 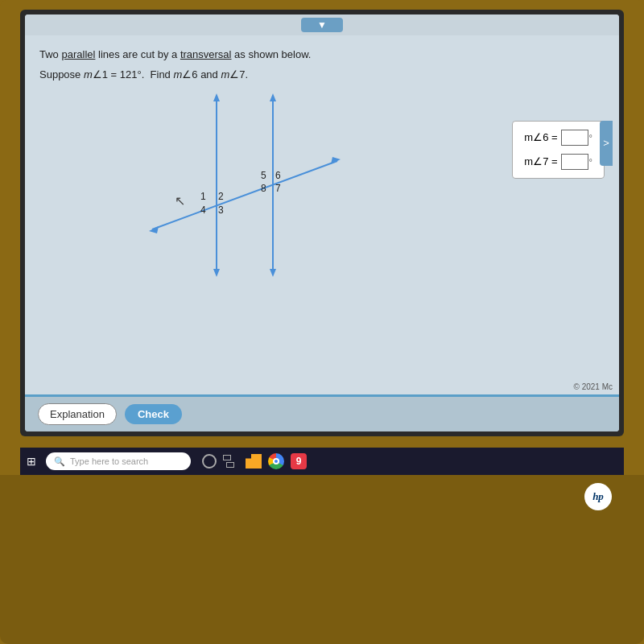 What do you see at coordinates (60, 462) in the screenshot?
I see `search-icon: 🔍` at bounding box center [60, 462].